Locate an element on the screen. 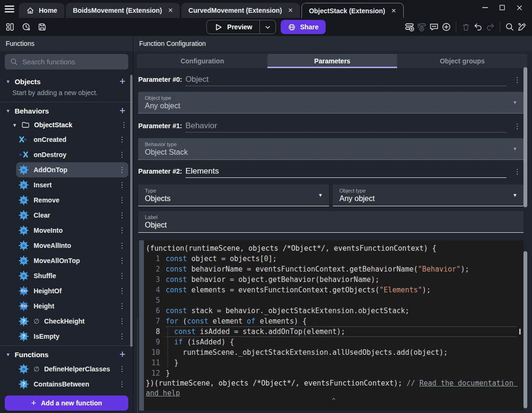 This screenshot has height=413, width=532. parameter-name-input: Behavior is located at coordinates (346, 127).